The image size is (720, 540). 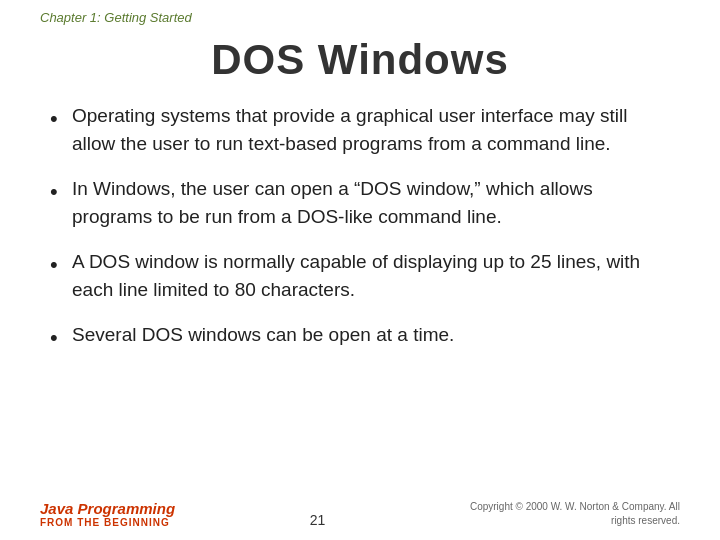 I want to click on bullet-text: In Windows, the user can open a “DOS win…, so click(x=371, y=202).